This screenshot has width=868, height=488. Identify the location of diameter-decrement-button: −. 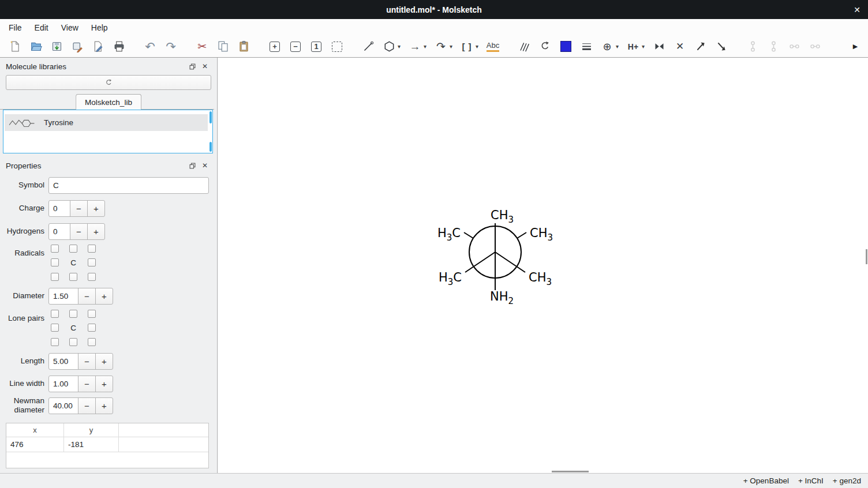
(87, 296).